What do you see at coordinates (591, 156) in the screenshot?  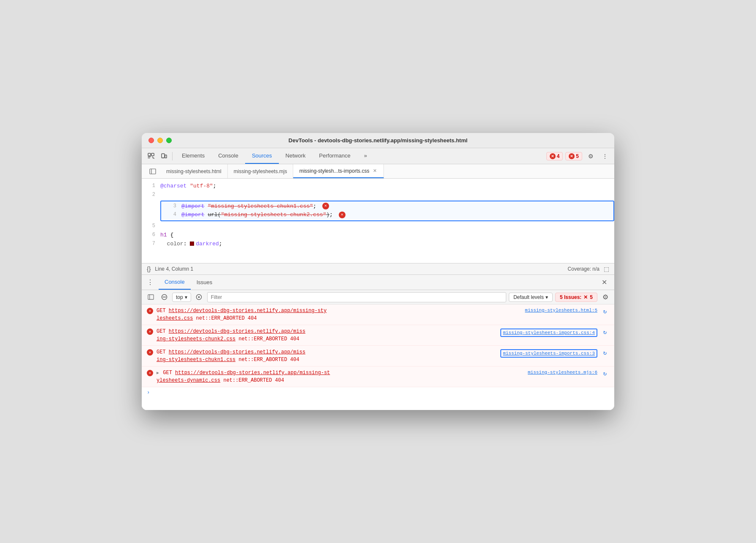 I see `settings-icon: ⚙` at bounding box center [591, 156].